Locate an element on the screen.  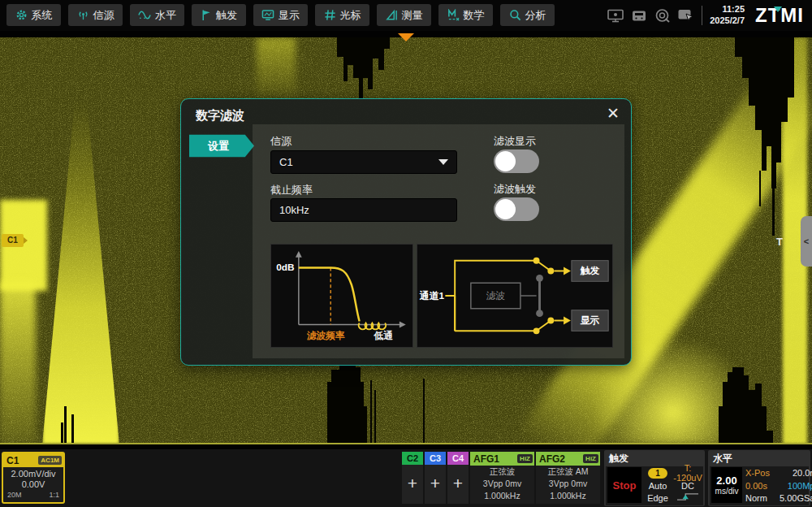
cutoff-label: 截止频率 is located at coordinates (292, 190).